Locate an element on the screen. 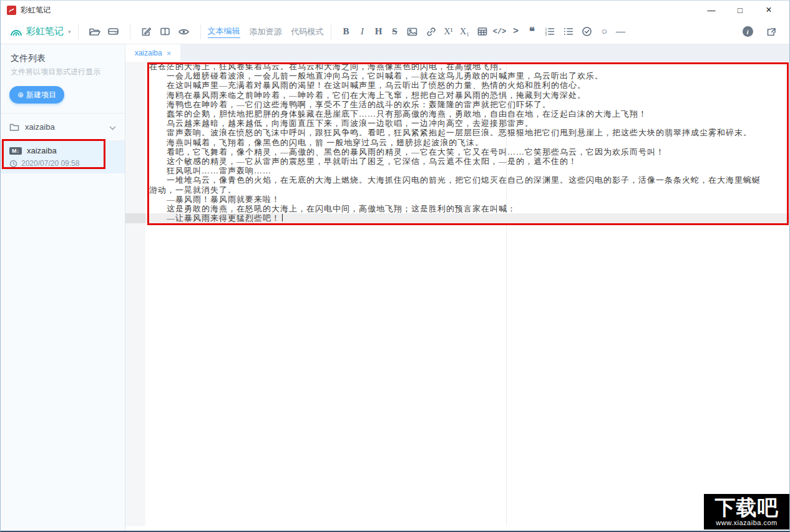 The image size is (790, 532). circle-button: ○ is located at coordinates (605, 32).